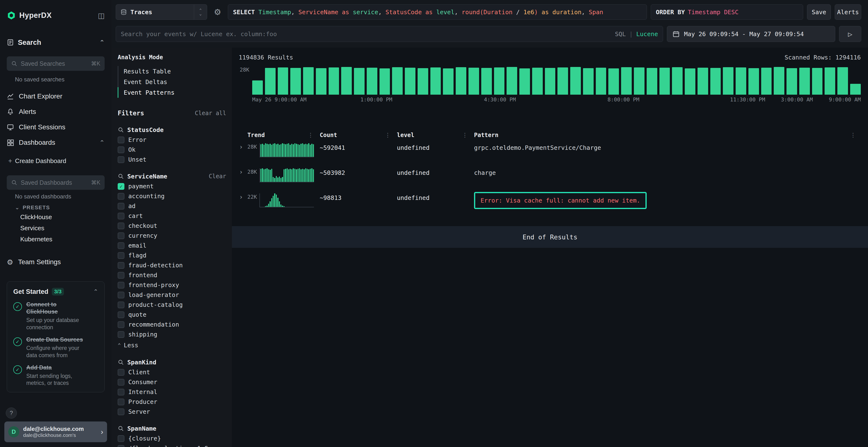 The width and height of the screenshot is (868, 447). I want to click on event-search-input: Search your events w/ Lucene ex. column:…, so click(390, 34).